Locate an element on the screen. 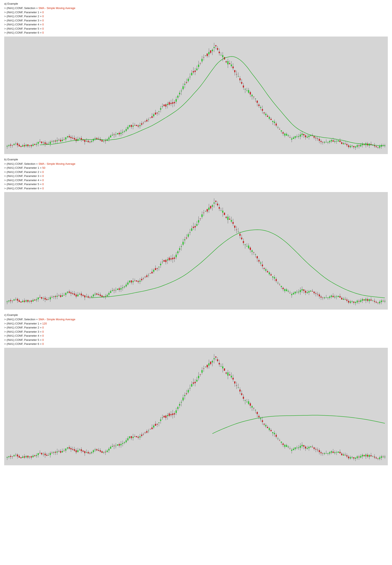  example-b-selection: > (INA1) CONF, Selection = SMA - Simple … is located at coordinates (196, 164).